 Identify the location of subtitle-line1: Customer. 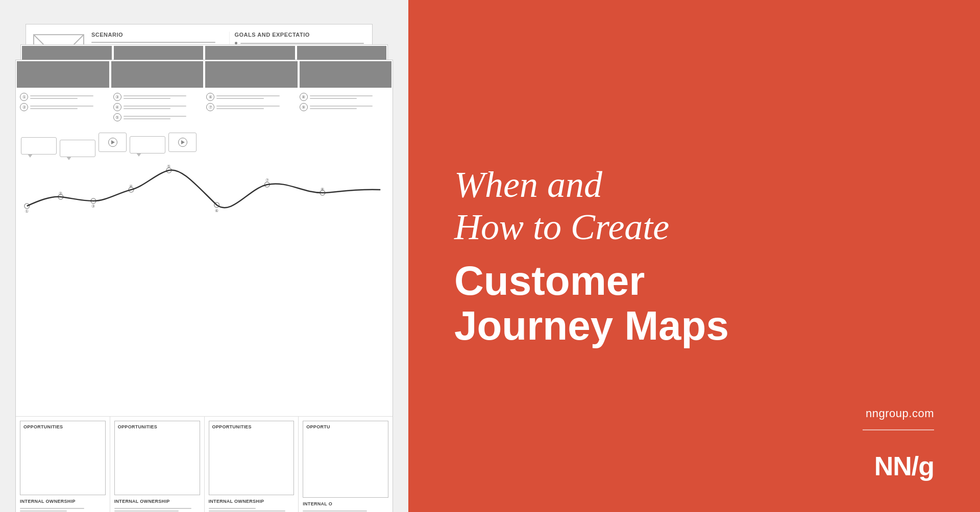
(549, 280).